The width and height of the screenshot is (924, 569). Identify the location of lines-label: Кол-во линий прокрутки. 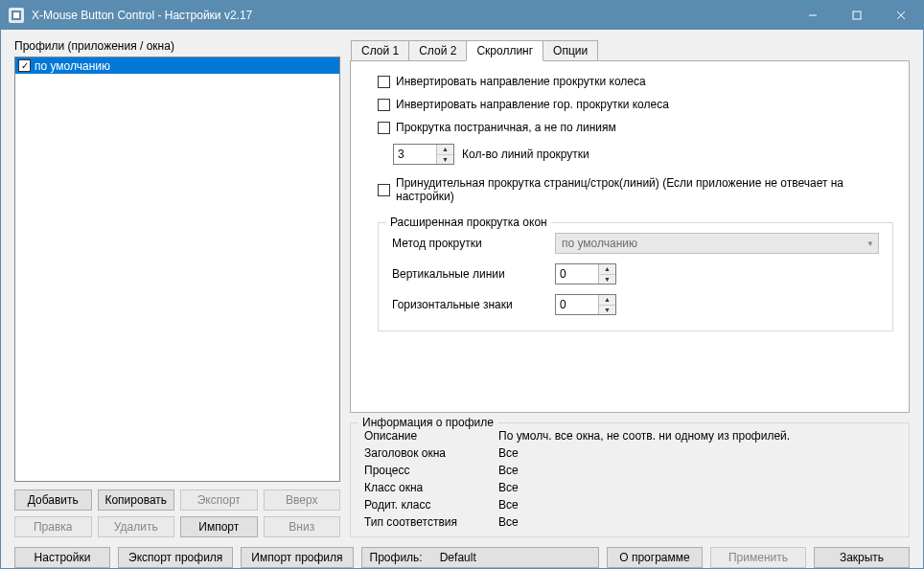
(525, 154).